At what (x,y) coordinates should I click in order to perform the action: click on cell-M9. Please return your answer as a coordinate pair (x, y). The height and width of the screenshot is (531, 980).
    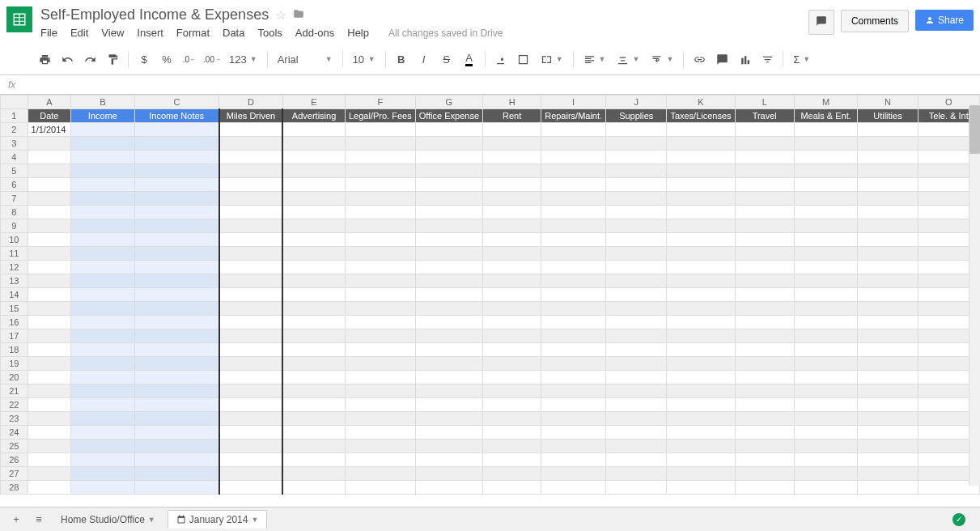
    Looking at the image, I should click on (825, 227).